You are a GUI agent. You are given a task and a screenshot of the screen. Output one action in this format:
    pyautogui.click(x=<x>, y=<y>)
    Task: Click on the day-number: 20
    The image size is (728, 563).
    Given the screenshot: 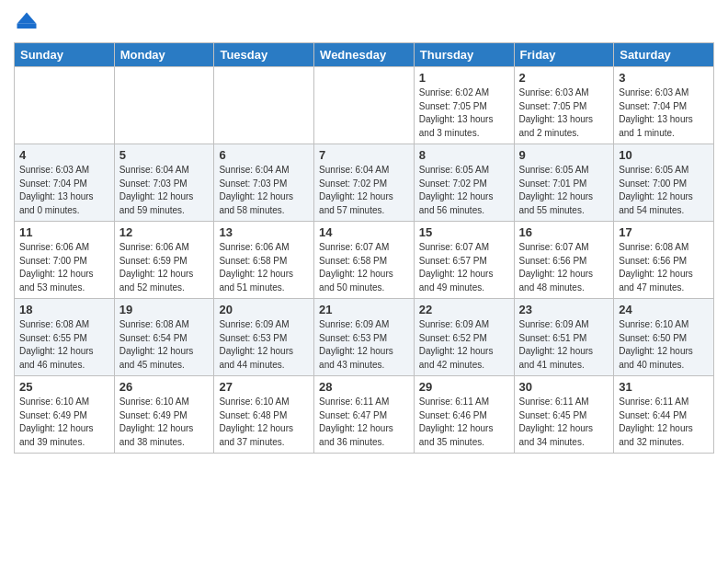 What is the action you would take?
    pyautogui.click(x=264, y=309)
    